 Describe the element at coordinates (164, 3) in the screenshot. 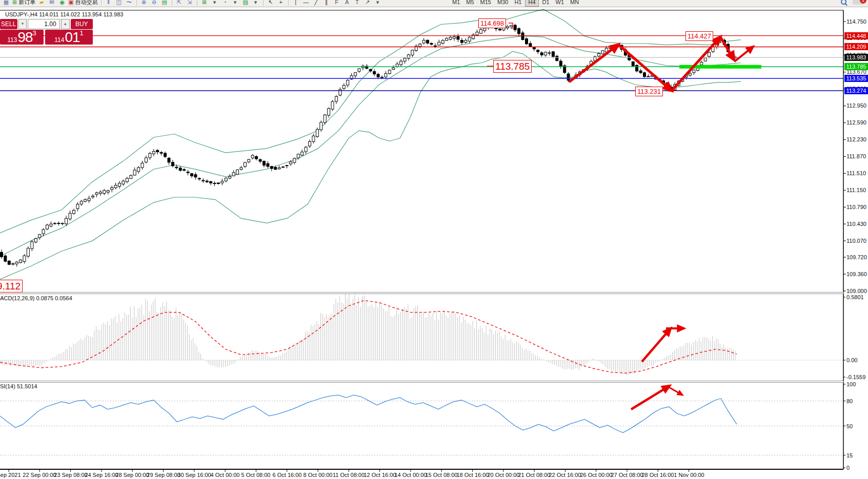

I see `tile-windows-icon-glyph: ▤` at that location.